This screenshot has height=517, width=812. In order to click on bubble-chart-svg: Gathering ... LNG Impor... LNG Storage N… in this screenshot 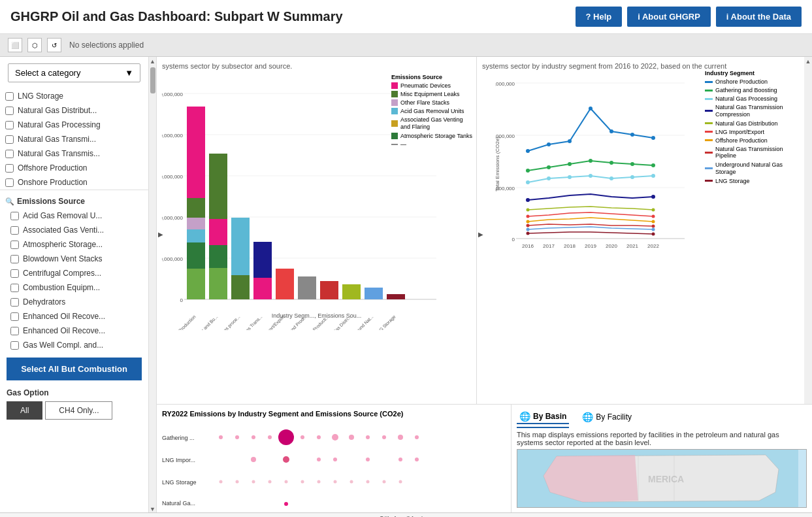, I will do `click(302, 464)`.